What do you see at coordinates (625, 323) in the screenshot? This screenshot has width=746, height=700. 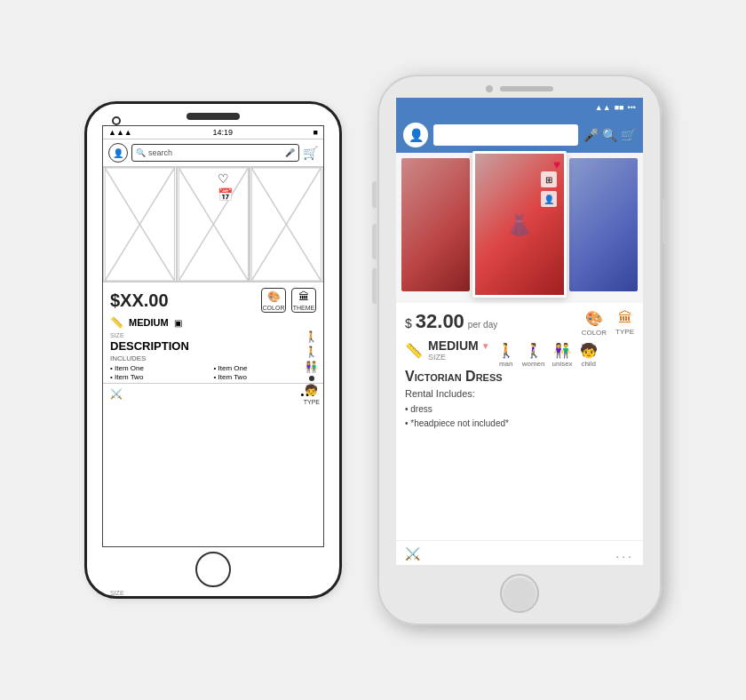 I see `type-selector: 🏛 TYPE` at bounding box center [625, 323].